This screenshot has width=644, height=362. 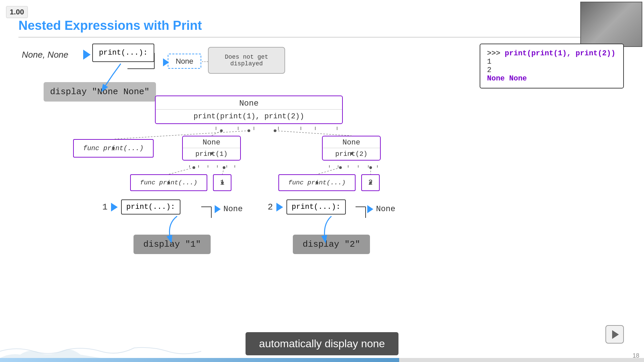 I want to click on print1-call: 1 print(...):, so click(x=142, y=207).